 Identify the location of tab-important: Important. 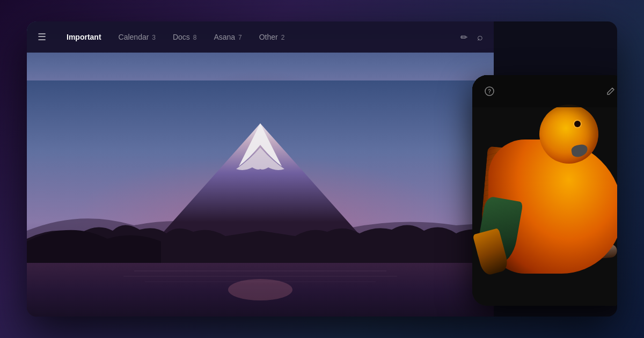
(84, 37).